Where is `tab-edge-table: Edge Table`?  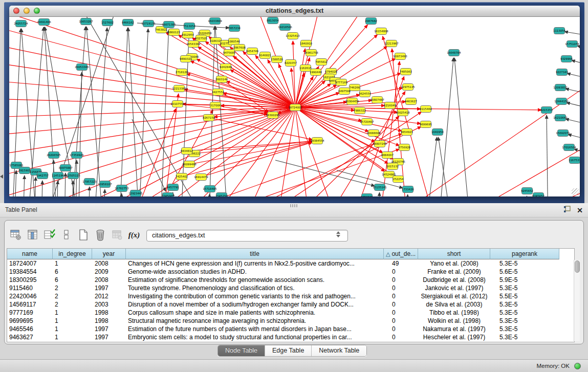 tab-edge-table: Edge Table is located at coordinates (289, 351).